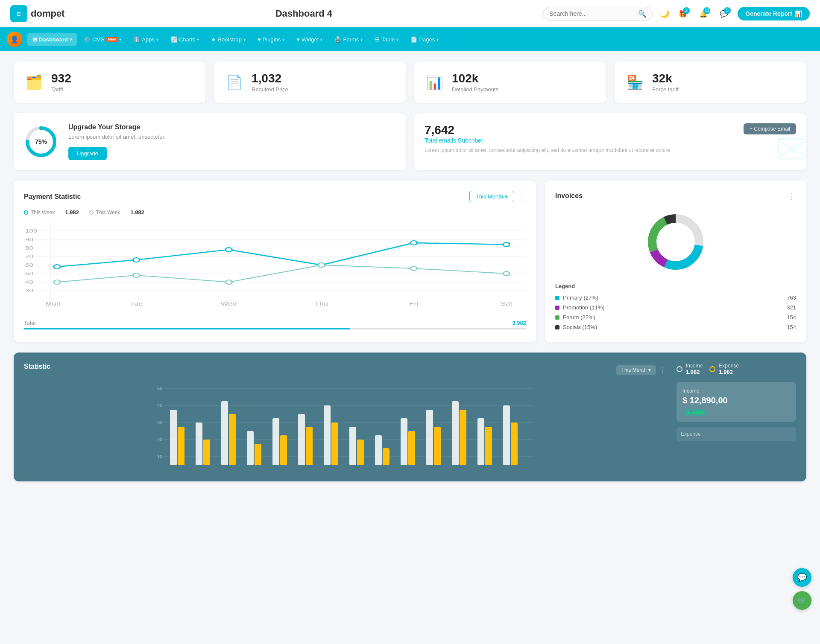 The width and height of the screenshot is (820, 644). Describe the element at coordinates (683, 14) in the screenshot. I see `gift-notification-button: 🎁 2` at that location.